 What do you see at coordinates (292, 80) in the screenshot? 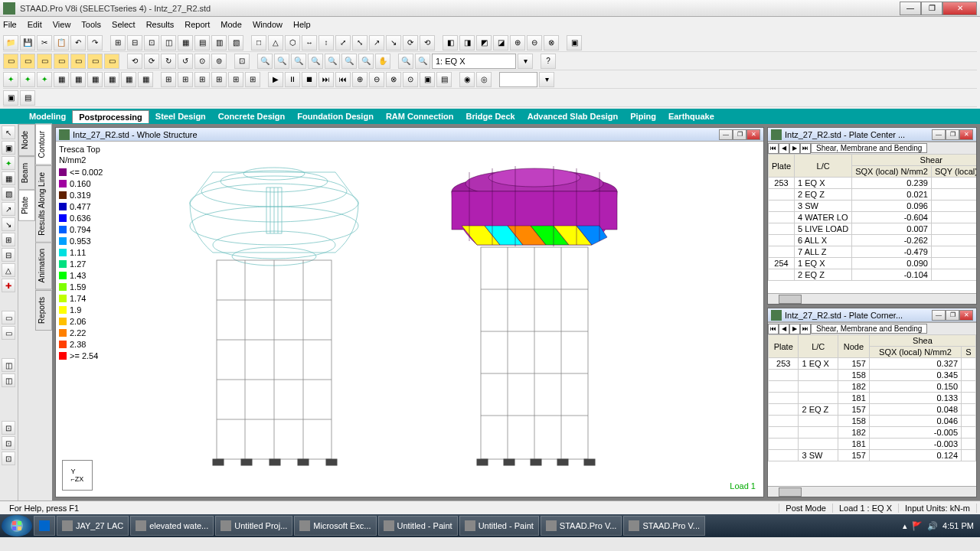
I see `tool-icon: ⏸` at bounding box center [292, 80].